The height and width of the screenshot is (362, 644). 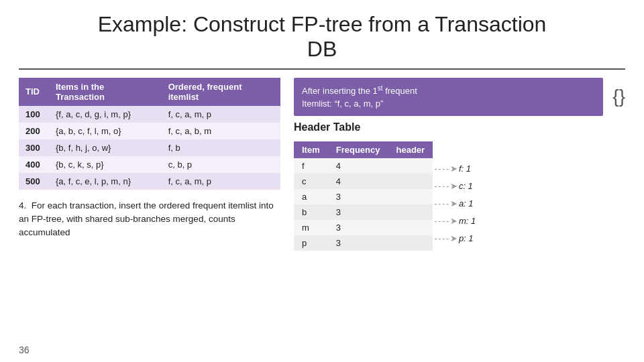 What do you see at coordinates (311, 243) in the screenshot?
I see `cell-item: p` at bounding box center [311, 243].